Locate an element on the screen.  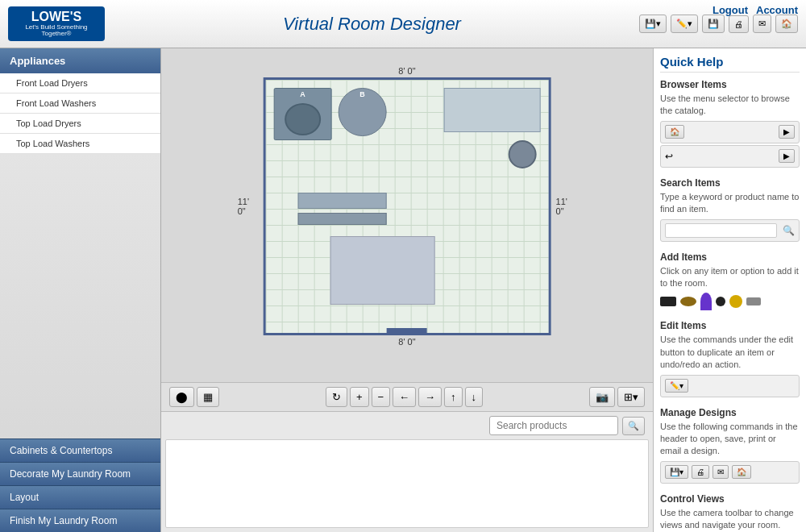
shelf is located at coordinates (342, 201).